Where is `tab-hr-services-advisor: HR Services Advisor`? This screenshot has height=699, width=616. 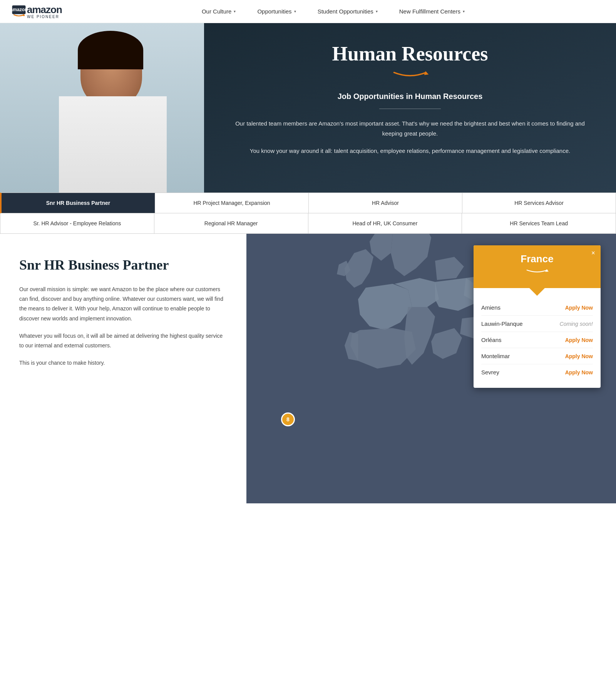 tab-hr-services-advisor: HR Services Advisor is located at coordinates (539, 203).